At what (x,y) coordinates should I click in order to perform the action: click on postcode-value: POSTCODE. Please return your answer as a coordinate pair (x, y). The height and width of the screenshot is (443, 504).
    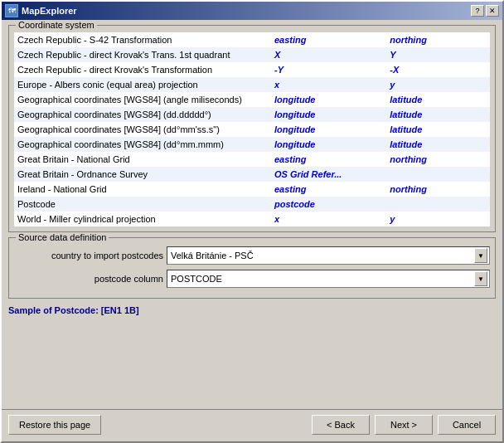
    Looking at the image, I should click on (196, 279).